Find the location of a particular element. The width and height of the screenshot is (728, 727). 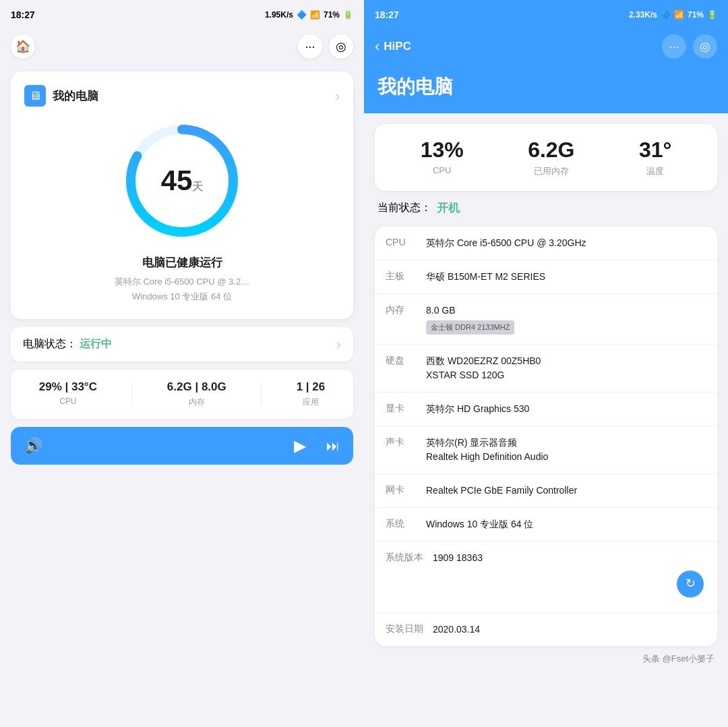

card-title-row: 🖥 我的电脑 is located at coordinates (61, 96).